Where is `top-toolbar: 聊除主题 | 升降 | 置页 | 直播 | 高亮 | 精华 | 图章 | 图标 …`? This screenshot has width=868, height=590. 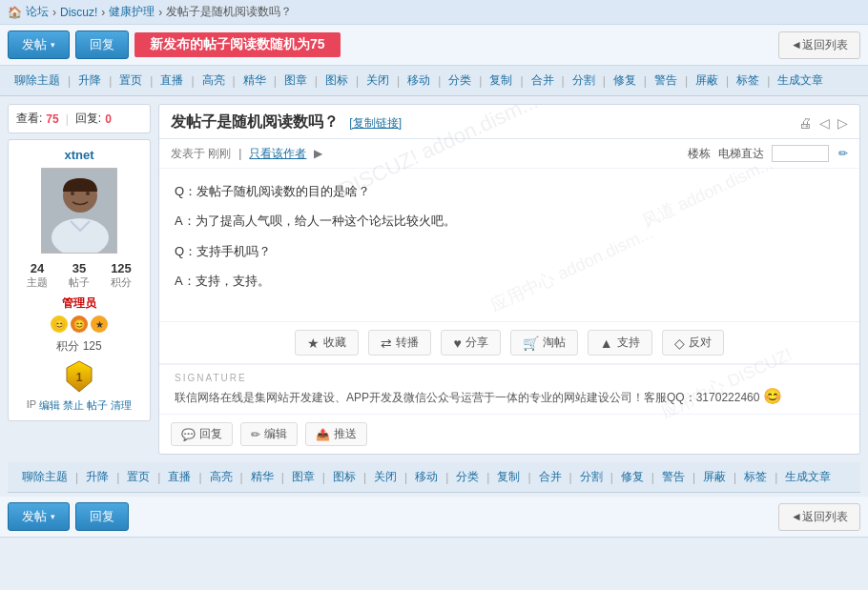
top-toolbar: 聊除主题 | 升降 | 置页 | 直播 | 高亮 | 精华 | 图章 | 图标 … is located at coordinates (434, 81).